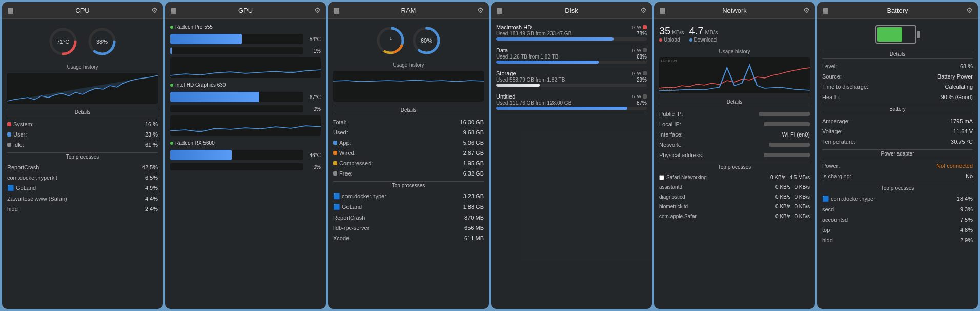 This screenshot has width=980, height=311. What do you see at coordinates (807, 10) in the screenshot?
I see `network-settings-icon: ⚙` at bounding box center [807, 10].